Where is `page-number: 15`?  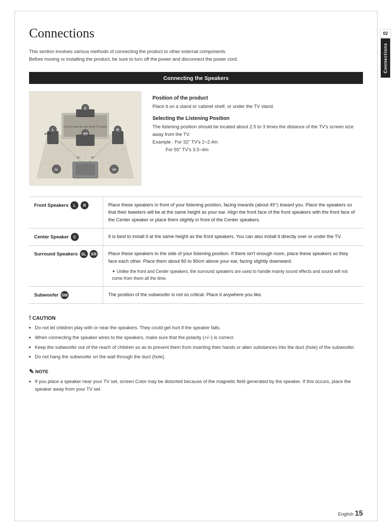
page-number: 15 is located at coordinates (359, 513).